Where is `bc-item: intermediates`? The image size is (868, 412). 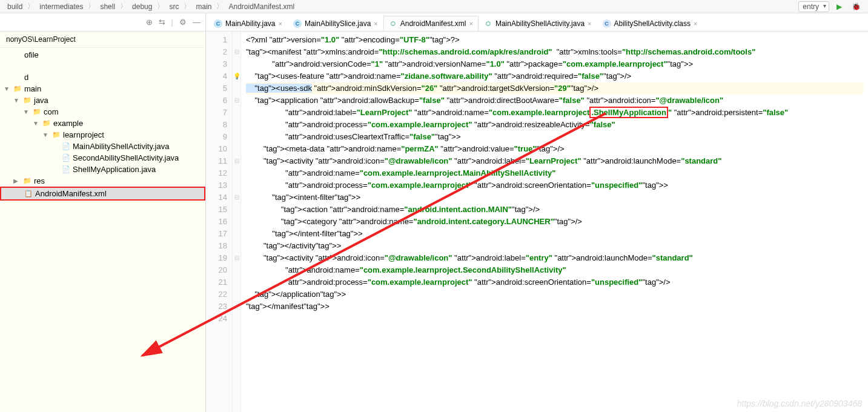
bc-item: intermediates is located at coordinates (61, 7).